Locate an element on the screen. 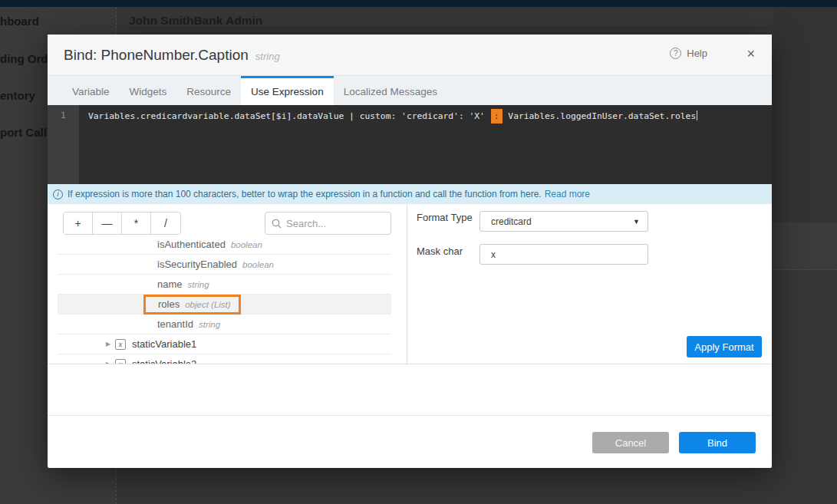 This screenshot has height=504, width=837. tree-row-issecurityenabled: isSecurityEnabled boolean is located at coordinates (224, 265).